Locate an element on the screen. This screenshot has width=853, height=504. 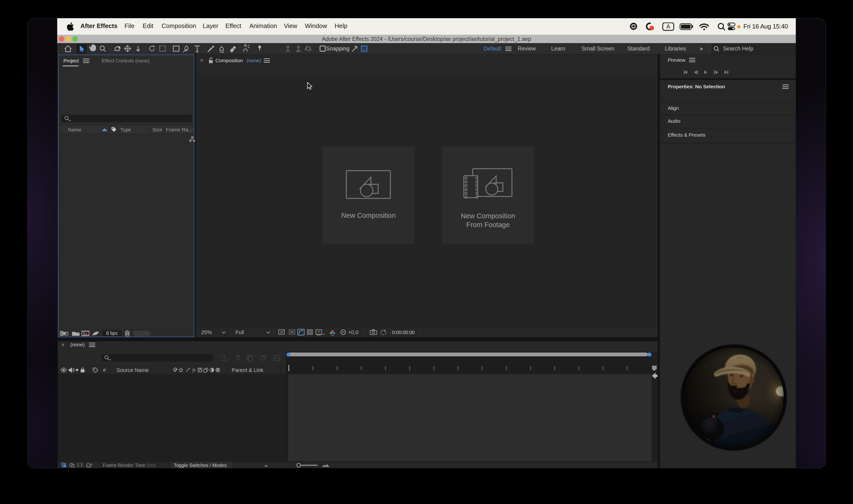
svg-text: fx is located at coordinates (194, 370).